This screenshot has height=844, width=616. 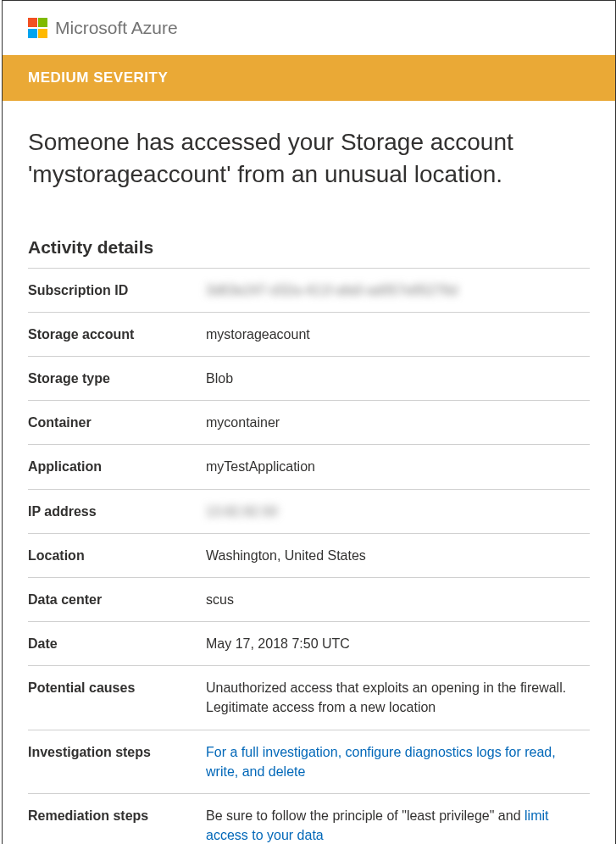 What do you see at coordinates (398, 555) in the screenshot?
I see `location-value: Washington, United States` at bounding box center [398, 555].